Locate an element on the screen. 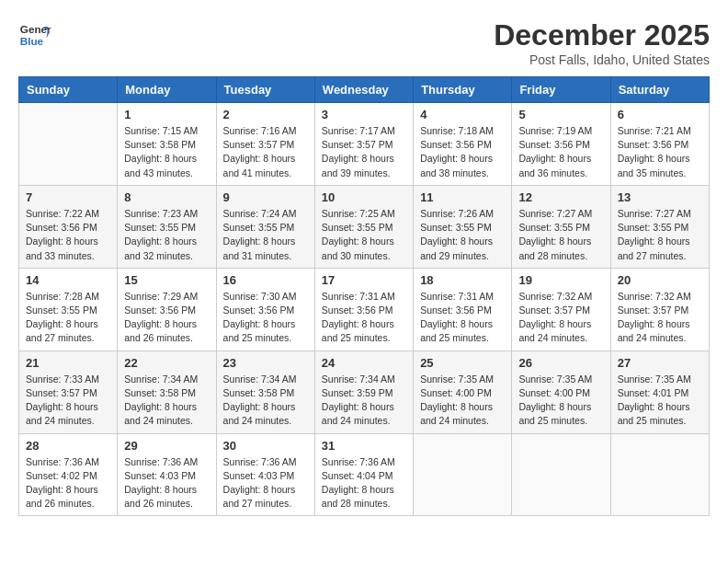 The height and width of the screenshot is (563, 728). day-number: 7 is located at coordinates (68, 197).